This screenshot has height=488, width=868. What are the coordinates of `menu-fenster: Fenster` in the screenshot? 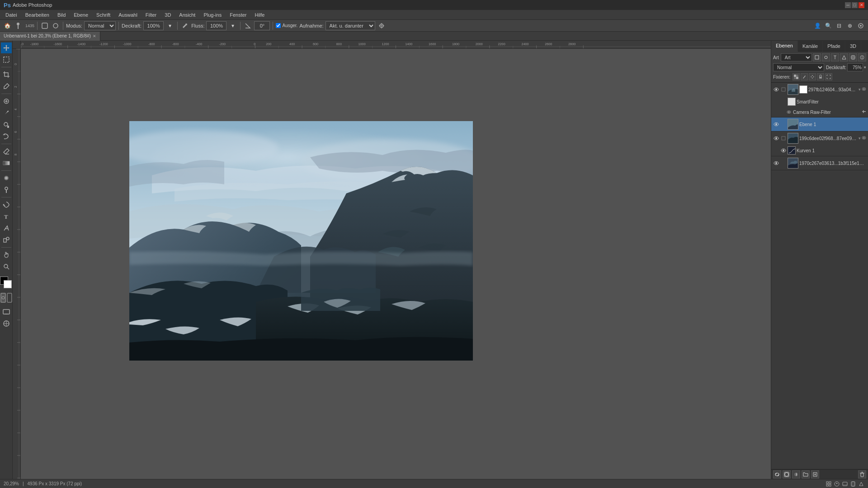 It's located at (238, 15).